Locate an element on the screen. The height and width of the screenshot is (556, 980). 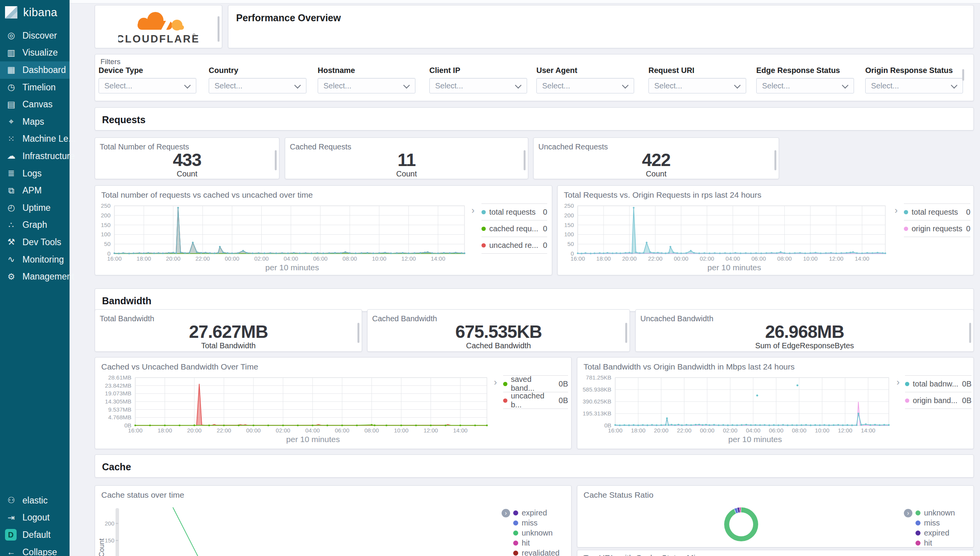
cache-status-ratio-donut is located at coordinates (741, 524).